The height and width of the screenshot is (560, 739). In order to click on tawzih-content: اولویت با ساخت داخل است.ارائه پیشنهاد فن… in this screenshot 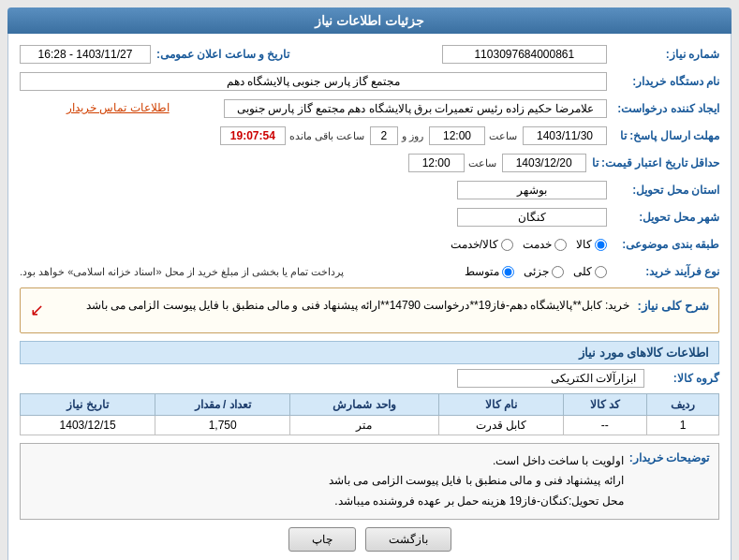, I will do `click(327, 481)`.